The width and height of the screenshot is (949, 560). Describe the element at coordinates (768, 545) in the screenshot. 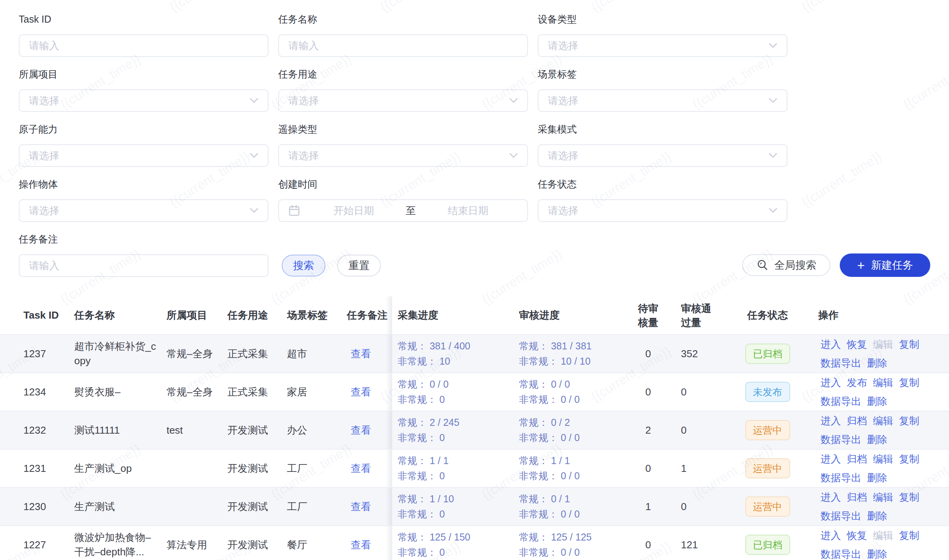

I see `status-badge: 已归档` at that location.